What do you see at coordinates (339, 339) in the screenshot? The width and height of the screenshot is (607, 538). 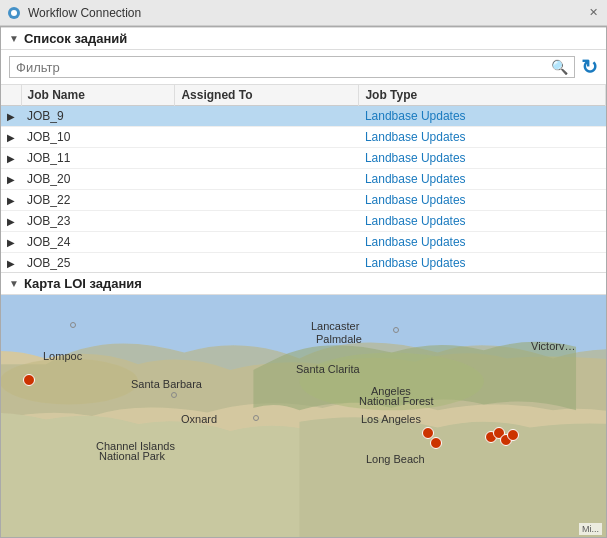 I see `map-label: Palmdale` at bounding box center [339, 339].